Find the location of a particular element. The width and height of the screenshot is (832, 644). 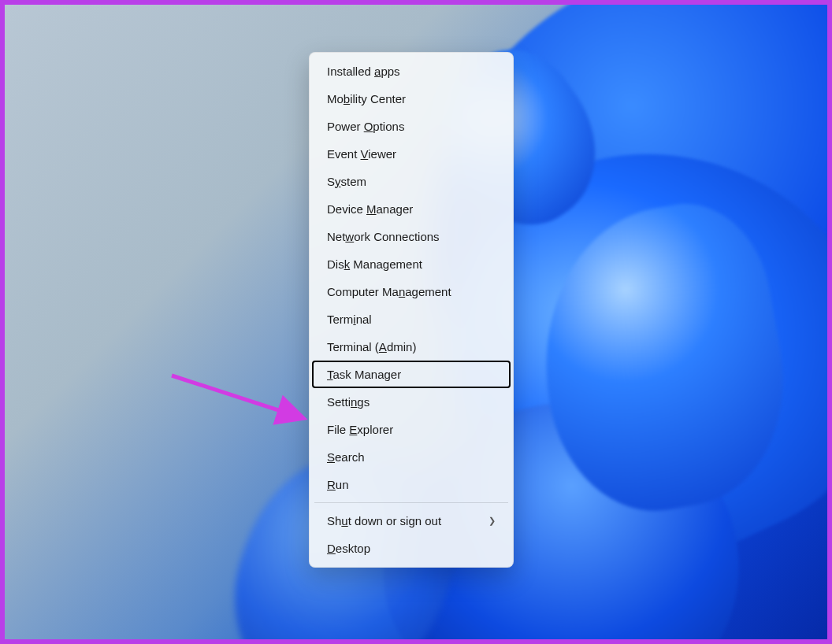

menu-item-label: Search is located at coordinates (346, 457).